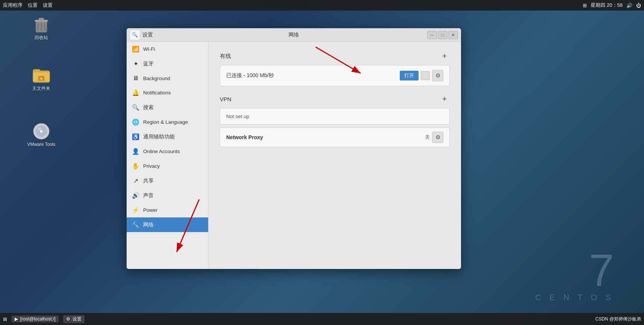 The image size is (644, 325). What do you see at coordinates (443, 35) in the screenshot?
I see `window-controls: ─ □ ✕` at bounding box center [443, 35].